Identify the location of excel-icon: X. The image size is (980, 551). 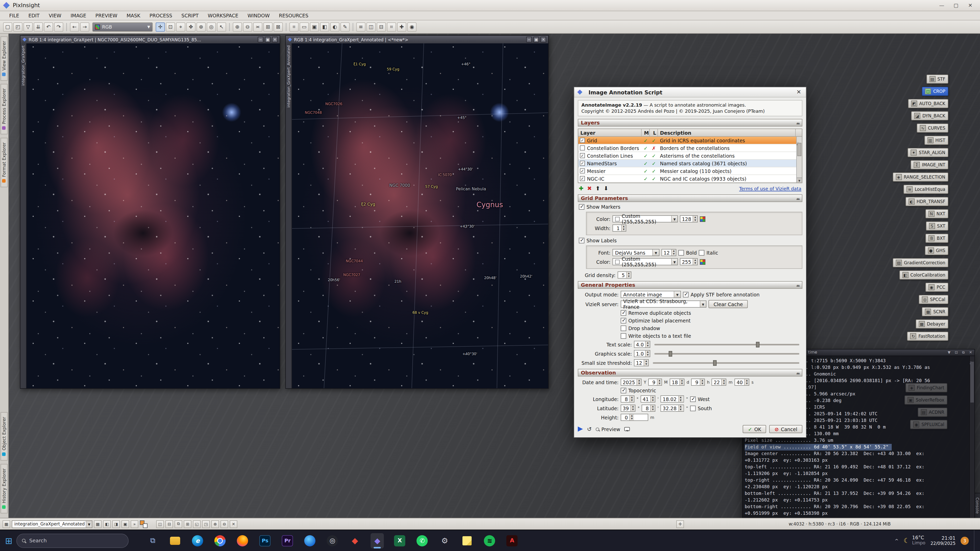
(400, 541).